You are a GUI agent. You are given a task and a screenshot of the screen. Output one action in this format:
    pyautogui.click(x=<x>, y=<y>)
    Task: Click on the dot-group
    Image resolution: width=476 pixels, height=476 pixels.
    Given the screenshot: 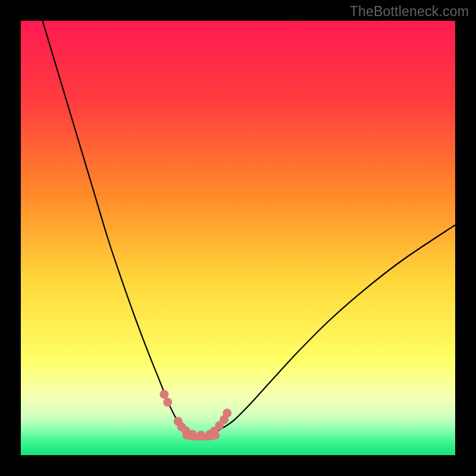 What is the action you would take?
    pyautogui.click(x=195, y=415)
    